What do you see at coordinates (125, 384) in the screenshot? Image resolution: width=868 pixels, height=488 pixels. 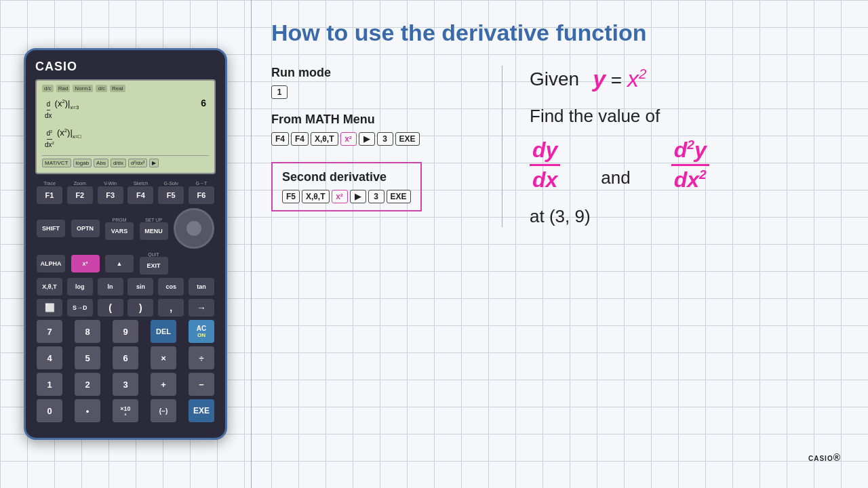 I see `row-123: 1 2 3 + −` at bounding box center [125, 384].